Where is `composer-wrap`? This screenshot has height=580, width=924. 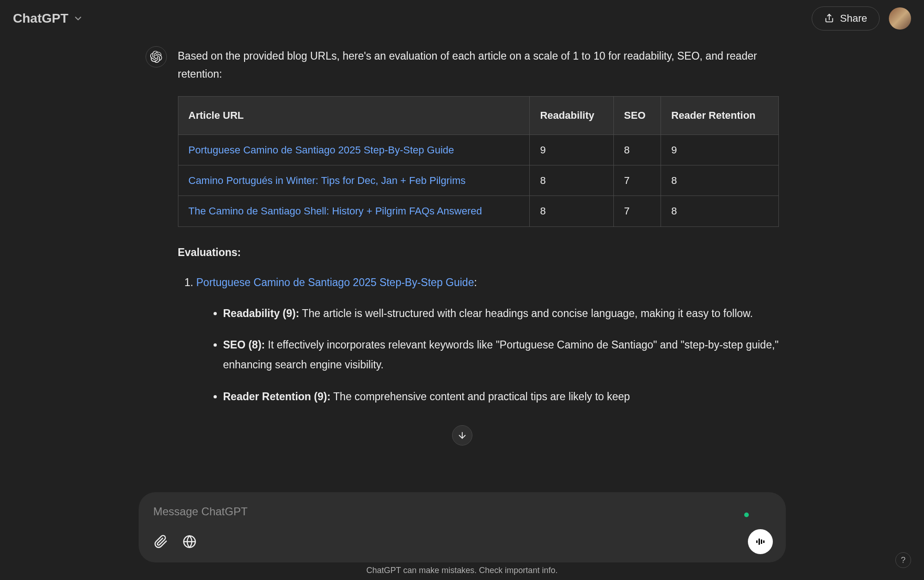 composer-wrap is located at coordinates (462, 527).